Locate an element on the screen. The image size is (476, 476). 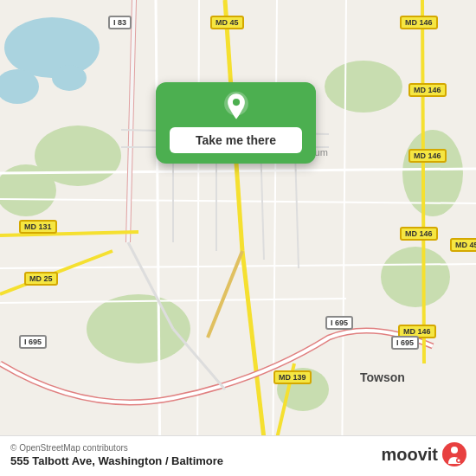
popup-card: Take me there is located at coordinates (235, 123).